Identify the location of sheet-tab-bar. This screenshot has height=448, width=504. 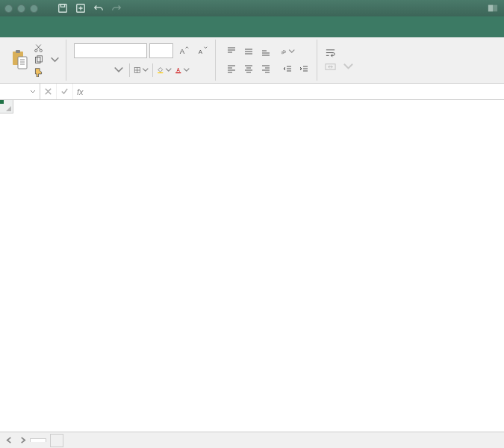
(252, 440).